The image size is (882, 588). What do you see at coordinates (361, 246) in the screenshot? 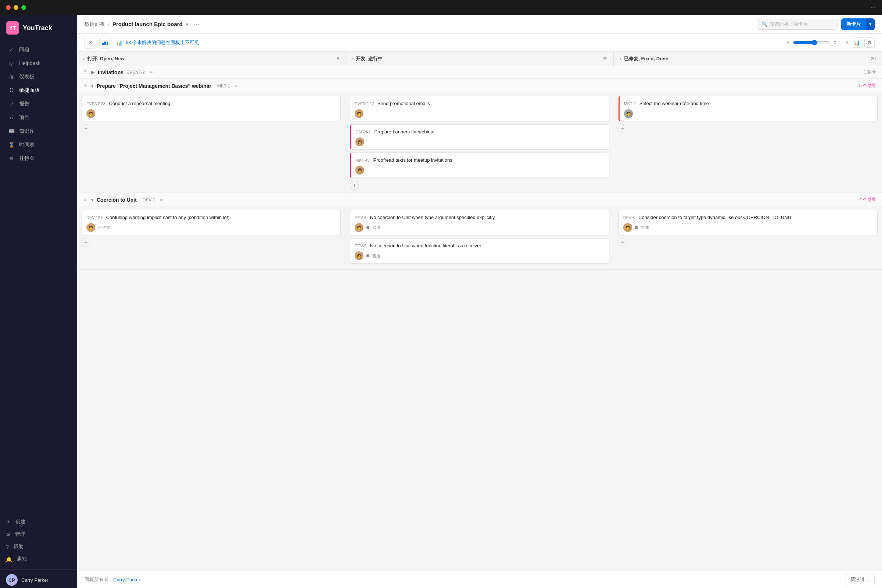
I see `card-id: DEV-5` at bounding box center [361, 246].